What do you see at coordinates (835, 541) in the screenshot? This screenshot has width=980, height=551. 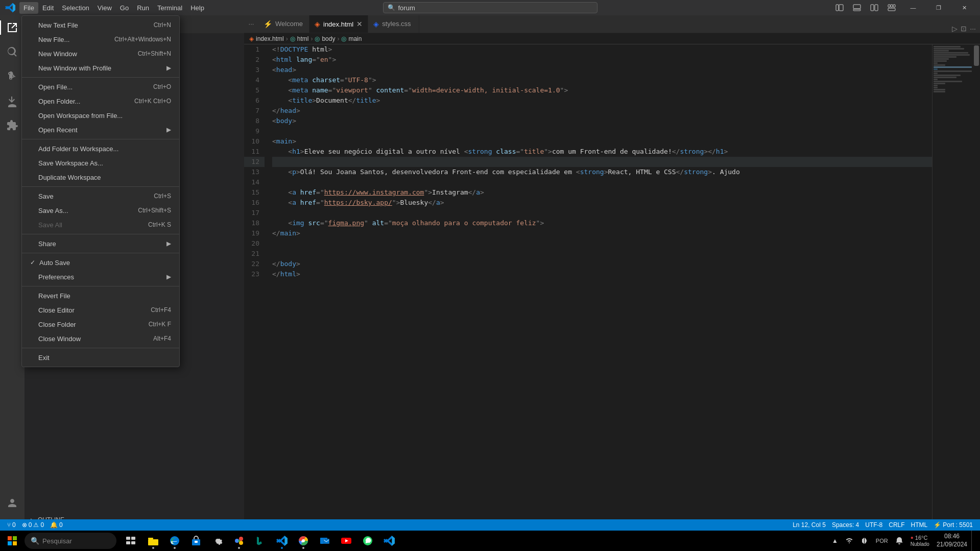 I see `taskbar-arrow-up: ▲` at bounding box center [835, 541].